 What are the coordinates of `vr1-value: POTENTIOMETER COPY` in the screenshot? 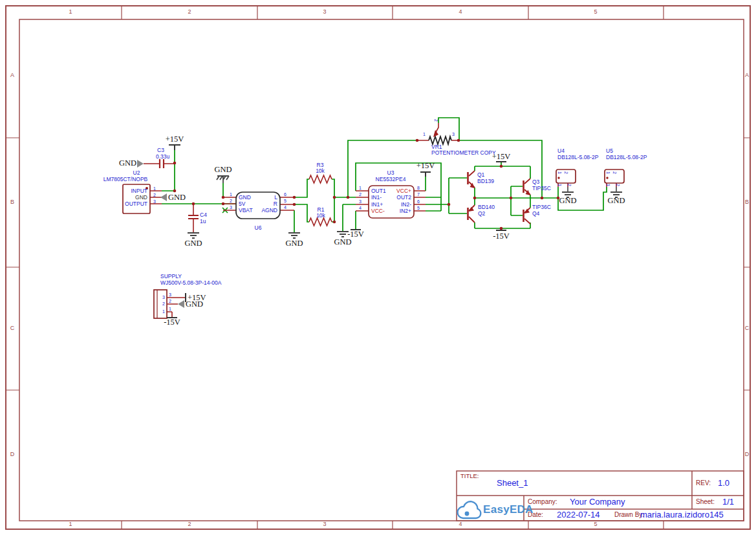 It's located at (464, 153).